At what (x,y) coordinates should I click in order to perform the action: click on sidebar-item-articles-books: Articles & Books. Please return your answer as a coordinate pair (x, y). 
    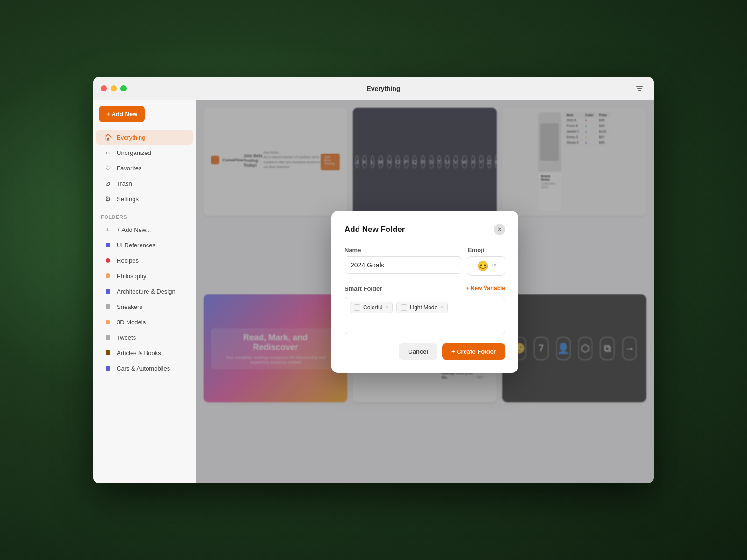
    Looking at the image, I should click on (145, 353).